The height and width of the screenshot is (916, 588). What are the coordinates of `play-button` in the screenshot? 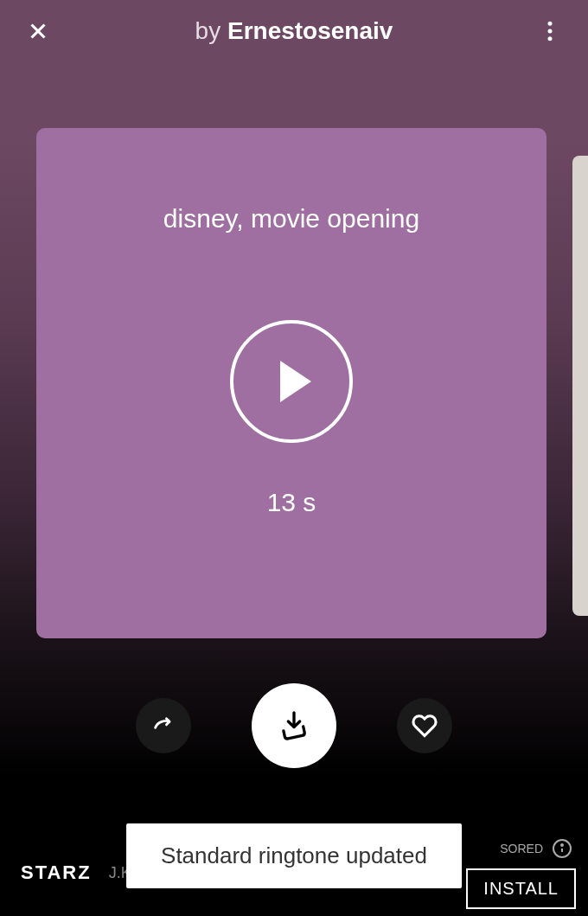 It's located at (291, 381).